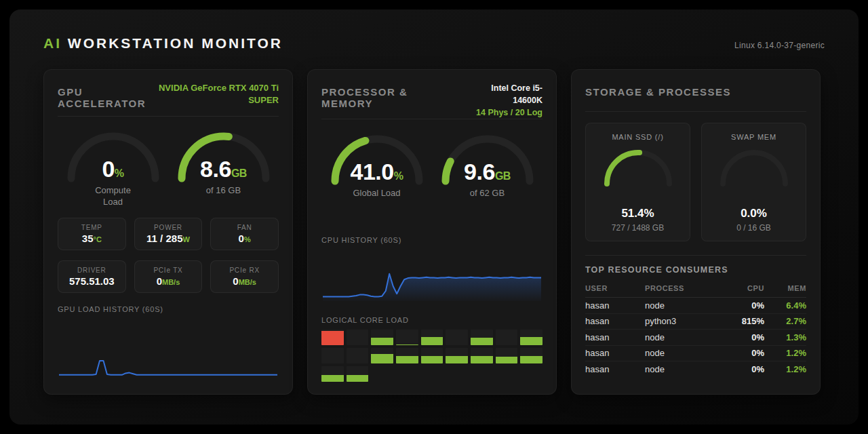 This screenshot has height=434, width=868. I want to click on main-ssd-gauge: MAIN SSD (/) 51.4% 727 / 1488 GB, so click(637, 182).